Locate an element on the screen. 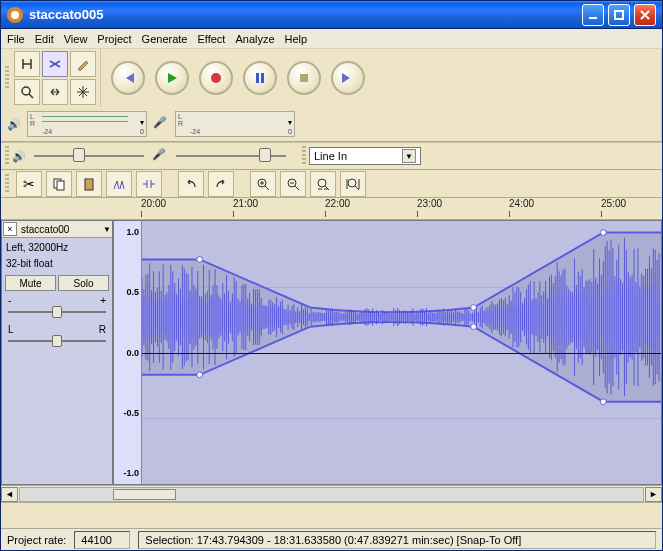  scroll-left-button: ◄ is located at coordinates (10, 494).